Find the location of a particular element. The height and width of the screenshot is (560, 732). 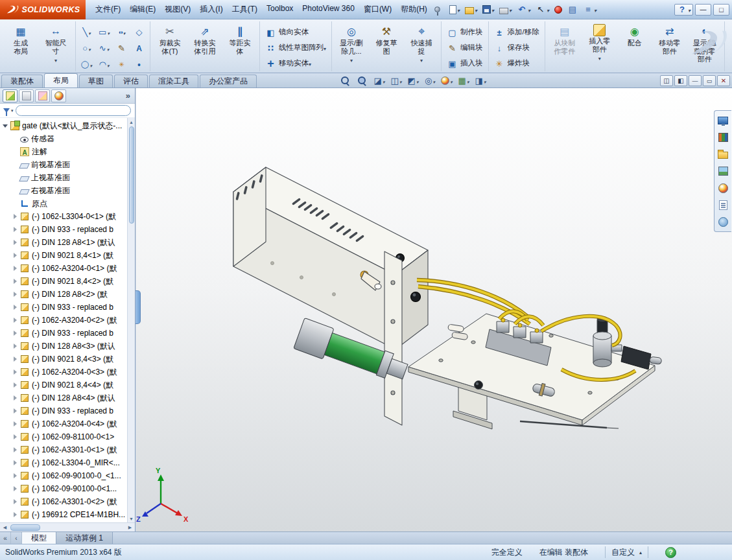

motion-study-1-tab: 运动算例 1 is located at coordinates (84, 538).